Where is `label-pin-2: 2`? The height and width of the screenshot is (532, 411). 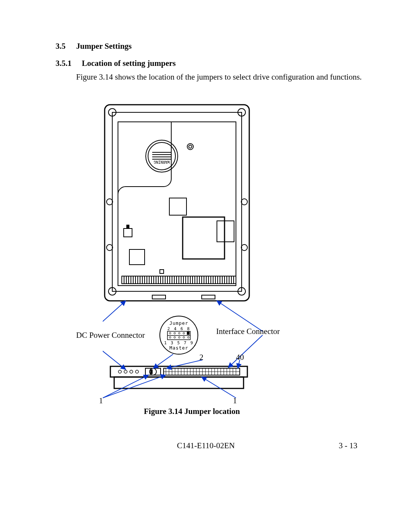 label-pin-2: 2 is located at coordinates (202, 357).